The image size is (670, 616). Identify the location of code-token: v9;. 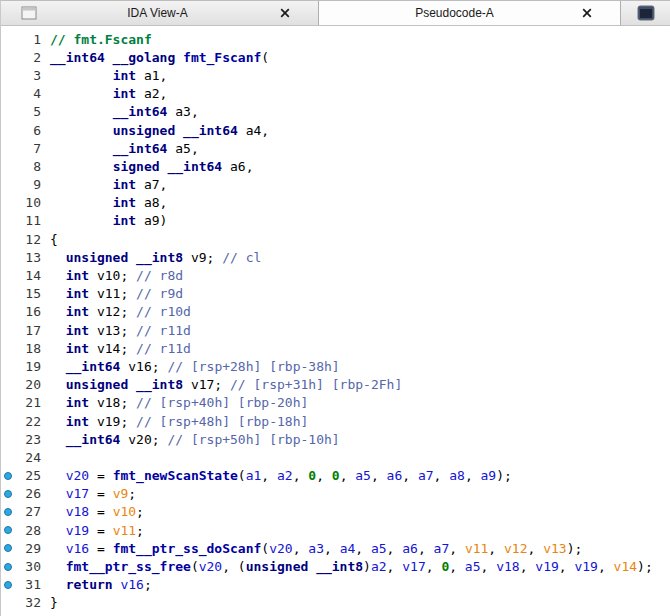
(202, 258).